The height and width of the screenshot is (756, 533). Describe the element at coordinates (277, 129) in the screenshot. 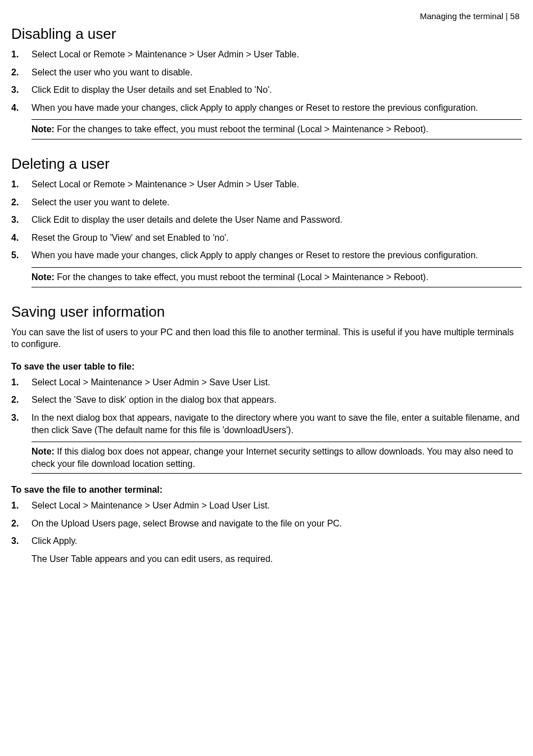

I see `note-box-disabling: Note: For the changes to take effect, yo…` at that location.